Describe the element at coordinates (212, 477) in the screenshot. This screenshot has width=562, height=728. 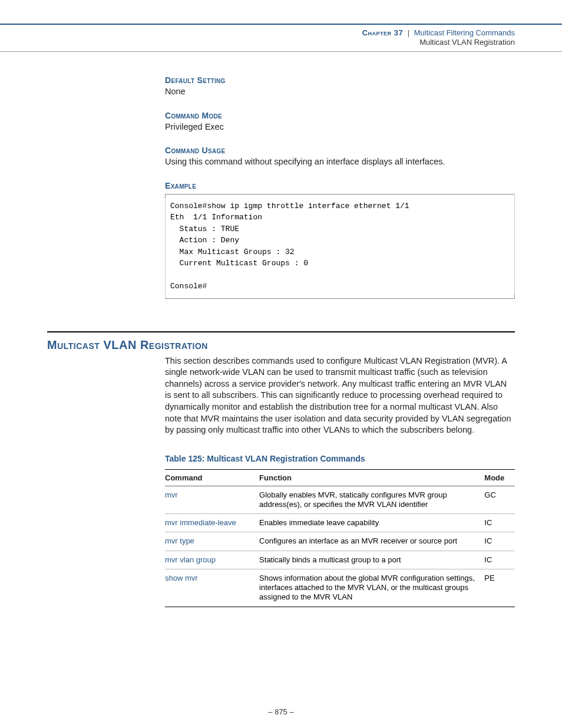
I see `th-command: Command` at that location.